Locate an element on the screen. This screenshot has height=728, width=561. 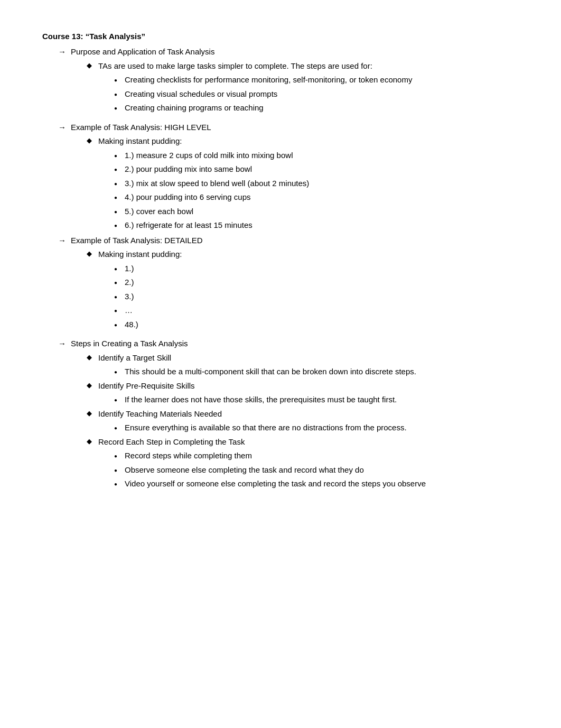
list-item: Record steps while completing them is located at coordinates (316, 456).